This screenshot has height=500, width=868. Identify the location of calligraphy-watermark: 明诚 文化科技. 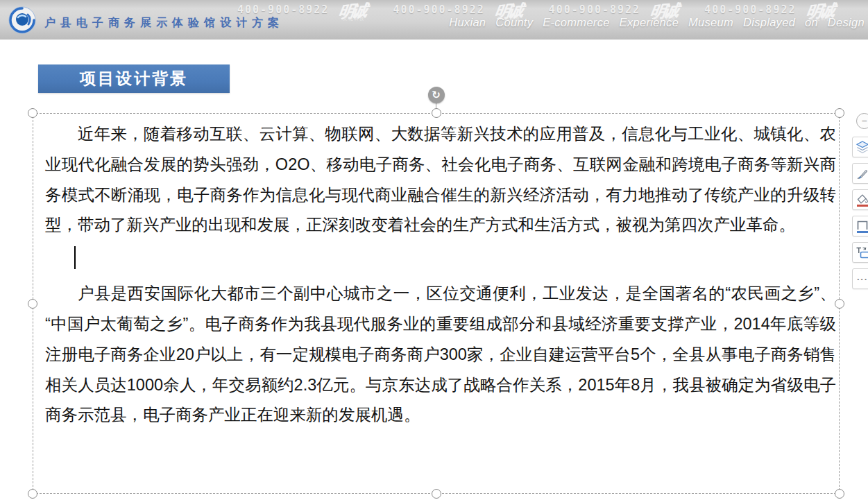
(361, 11).